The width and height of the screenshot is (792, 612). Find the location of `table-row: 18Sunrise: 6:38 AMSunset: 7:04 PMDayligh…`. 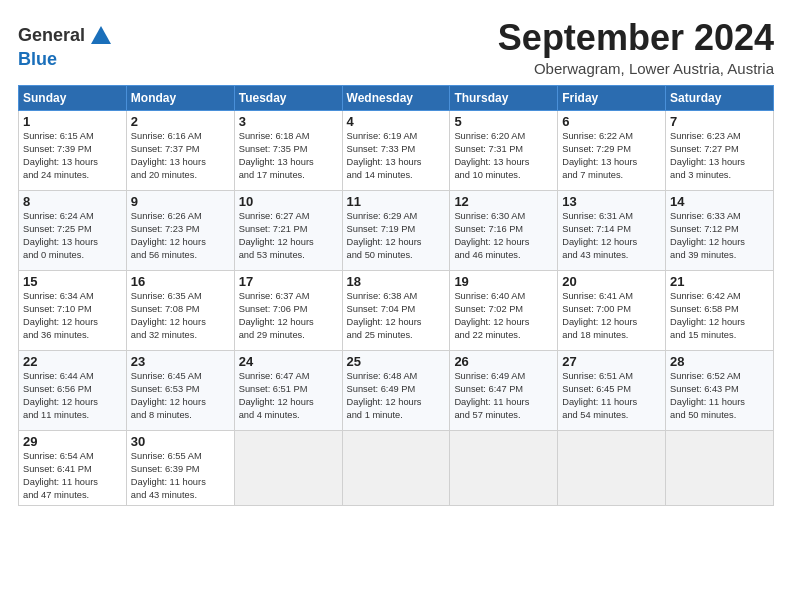

table-row: 18Sunrise: 6:38 AMSunset: 7:04 PMDayligh… is located at coordinates (396, 310).